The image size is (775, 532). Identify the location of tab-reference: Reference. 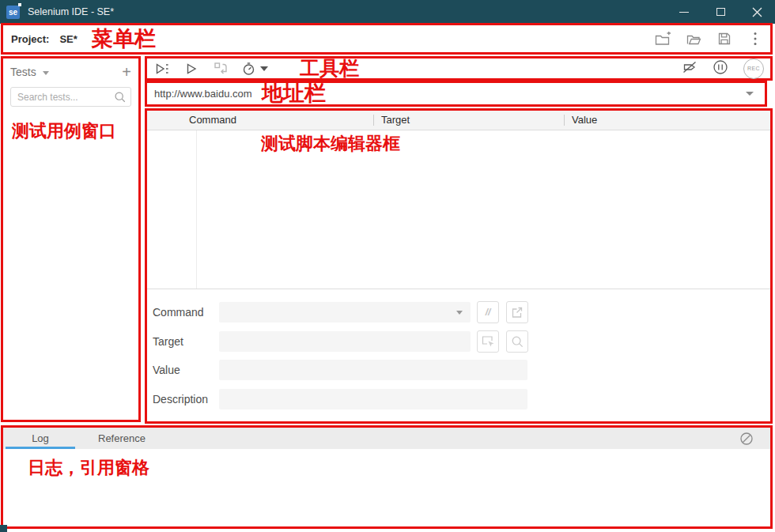
(122, 441).